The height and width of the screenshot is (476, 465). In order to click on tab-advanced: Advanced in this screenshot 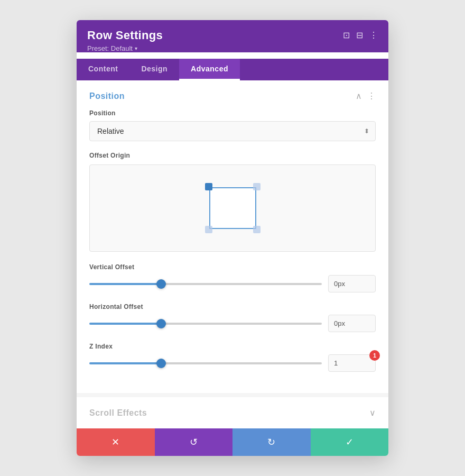, I will do `click(209, 70)`.